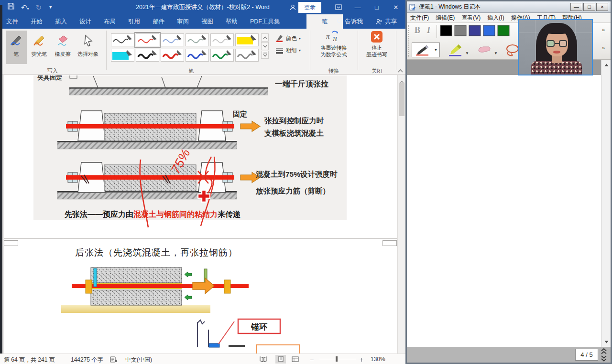 This screenshot has height=364, width=612. What do you see at coordinates (606, 65) in the screenshot?
I see `journal-scroll-up-icon` at bounding box center [606, 65].